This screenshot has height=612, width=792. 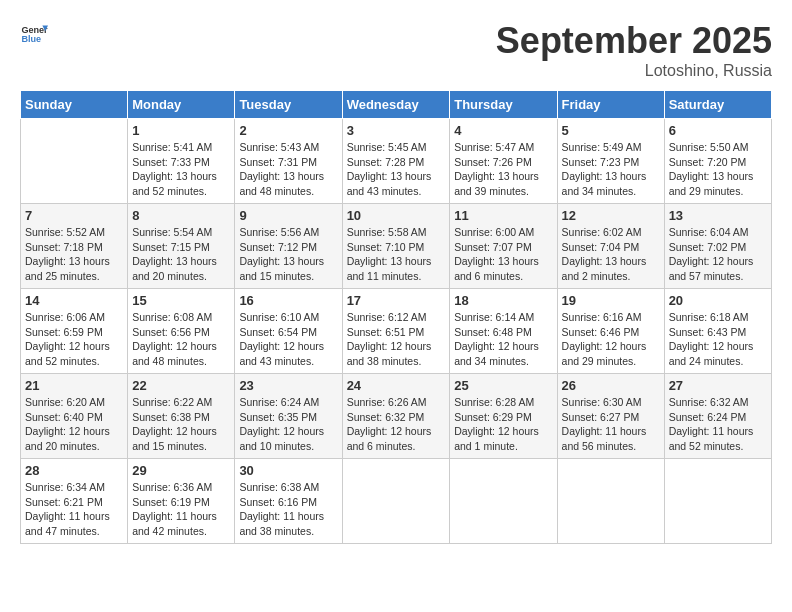 I want to click on day-number: 27, so click(x=718, y=386).